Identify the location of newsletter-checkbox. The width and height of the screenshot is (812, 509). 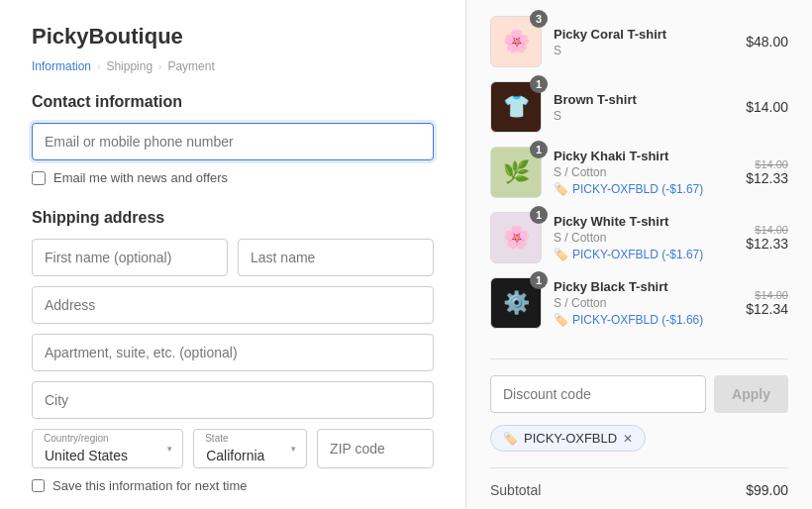
(39, 178).